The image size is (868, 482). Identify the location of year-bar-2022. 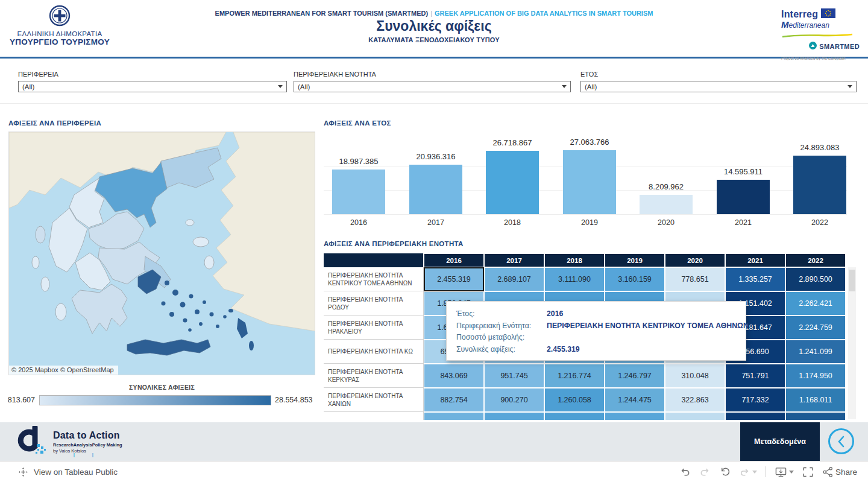
(820, 185).